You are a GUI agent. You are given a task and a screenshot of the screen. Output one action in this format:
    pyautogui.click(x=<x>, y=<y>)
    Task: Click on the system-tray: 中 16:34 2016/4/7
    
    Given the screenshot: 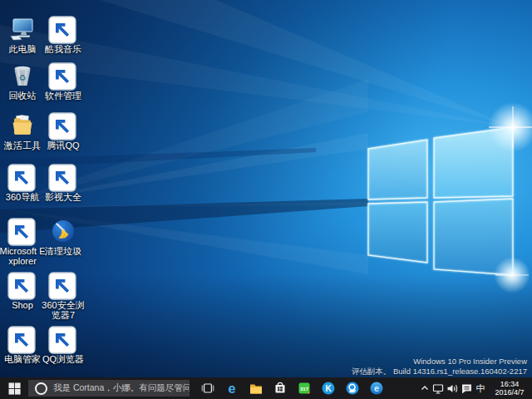 What is the action you would take?
    pyautogui.click(x=475, y=388)
    